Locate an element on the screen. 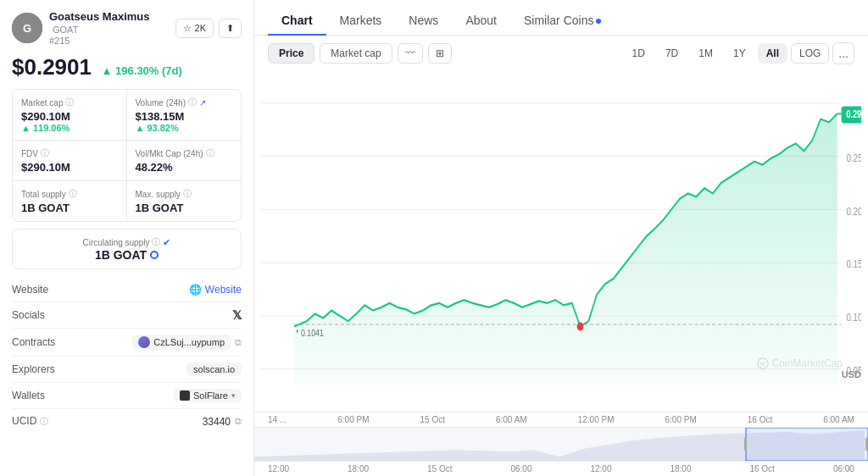 This screenshot has height=476, width=868. contract-badge: CzLSuj...uypump is located at coordinates (181, 342).